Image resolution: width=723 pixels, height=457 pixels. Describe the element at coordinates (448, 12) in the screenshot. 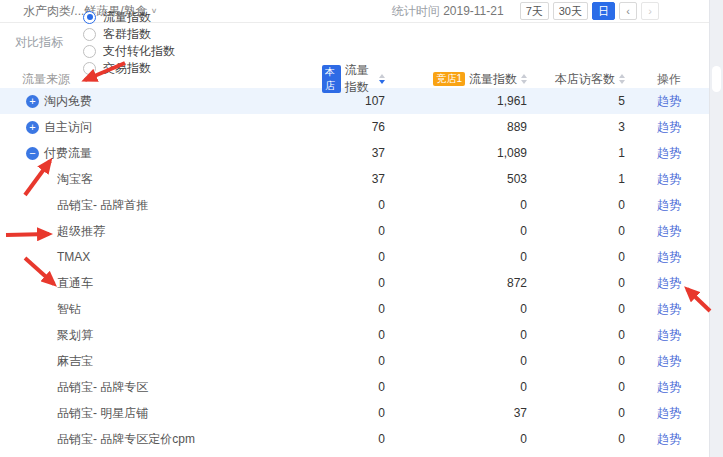

I see `stat-time-label: 统计时间 2019-11-21` at that location.